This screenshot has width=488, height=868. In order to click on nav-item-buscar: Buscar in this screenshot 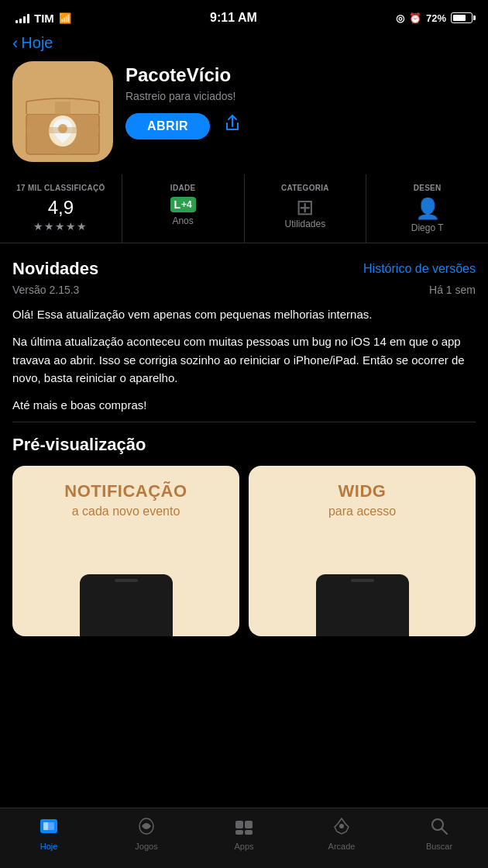, I will do `click(439, 834)`.